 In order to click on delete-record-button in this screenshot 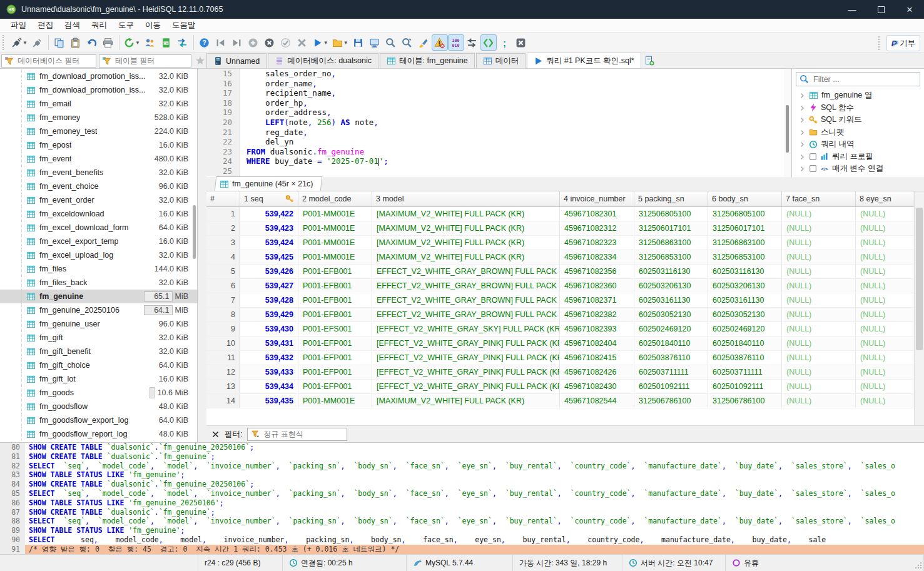, I will do `click(270, 43)`.